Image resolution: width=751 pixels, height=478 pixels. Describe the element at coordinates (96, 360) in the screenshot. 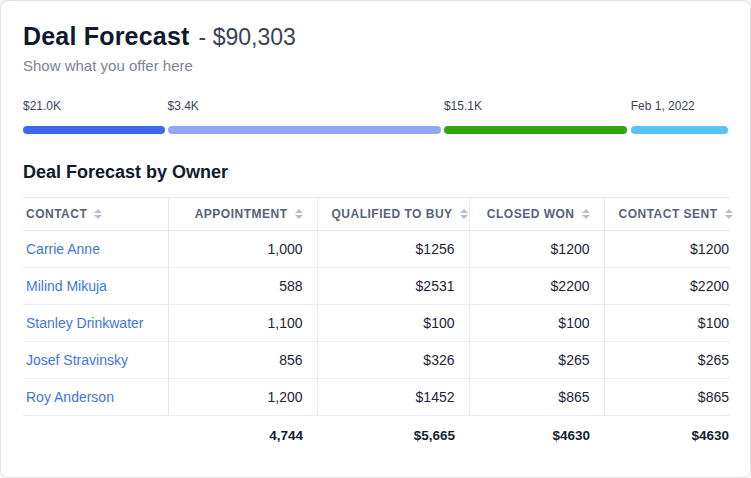

I see `contact-cell: Josef Stravinsky` at that location.